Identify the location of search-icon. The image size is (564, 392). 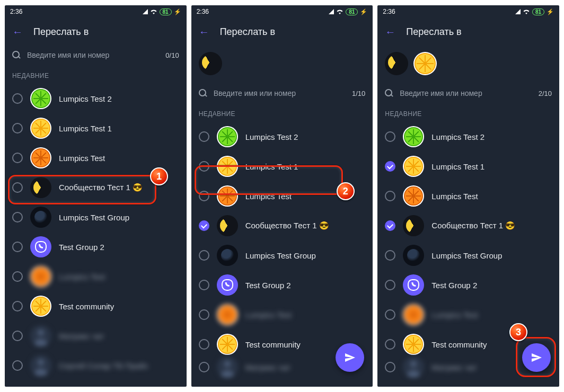
(16, 55).